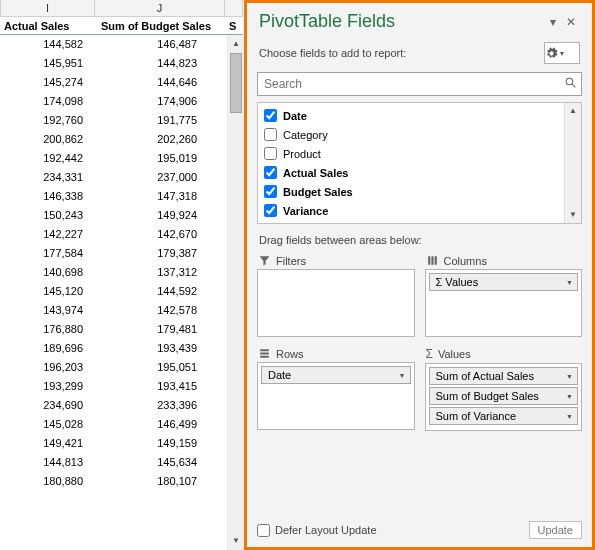 The width and height of the screenshot is (595, 550). I want to click on area-field-pill: Σ Values▼, so click(504, 282).